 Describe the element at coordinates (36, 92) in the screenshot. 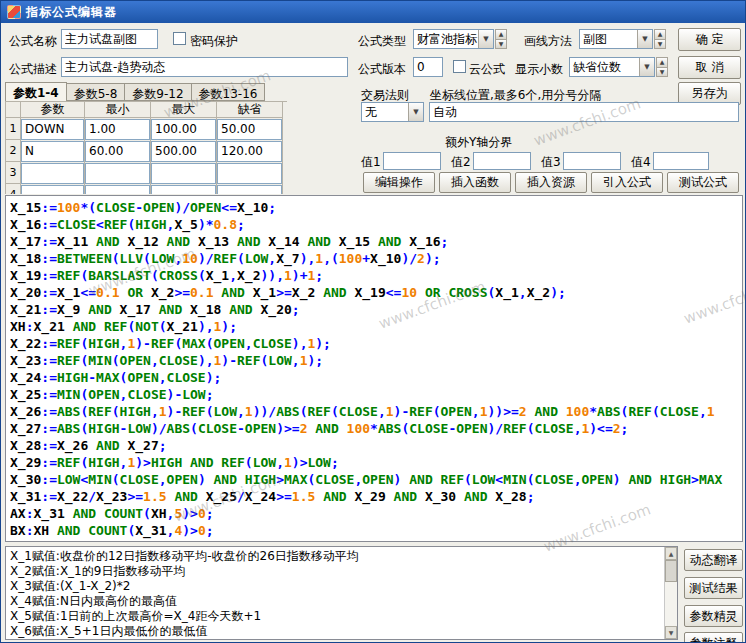

I see `tab-params-1-4: 参数1-4` at that location.